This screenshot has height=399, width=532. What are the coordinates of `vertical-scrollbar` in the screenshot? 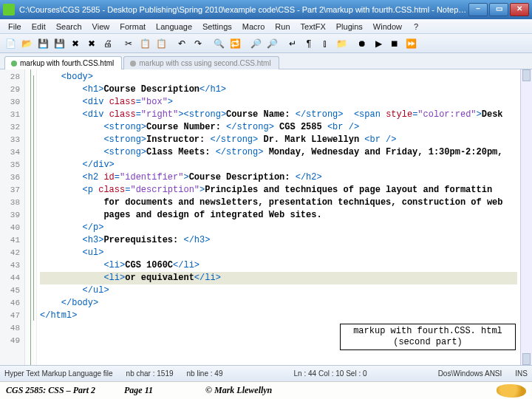 It's located at (526, 217).